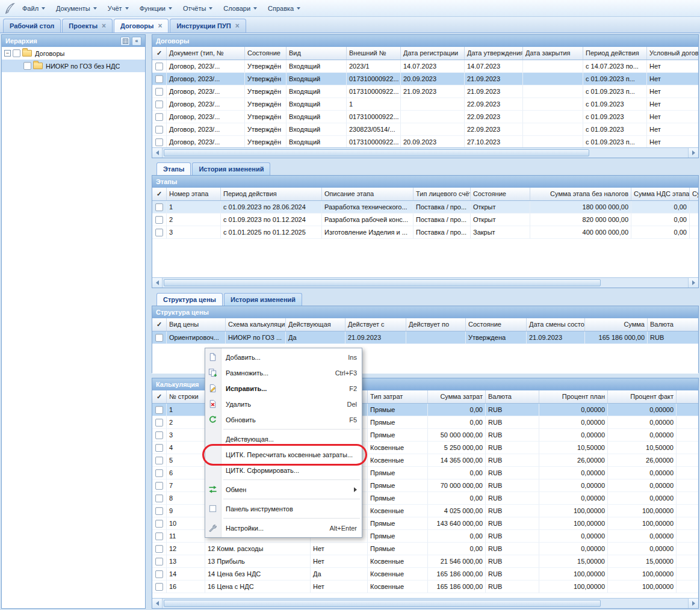 The image size is (700, 610). I want to click on table-row: 1212 Комм. расходыНетПрямые0,00RUB0,0000…, so click(425, 549).